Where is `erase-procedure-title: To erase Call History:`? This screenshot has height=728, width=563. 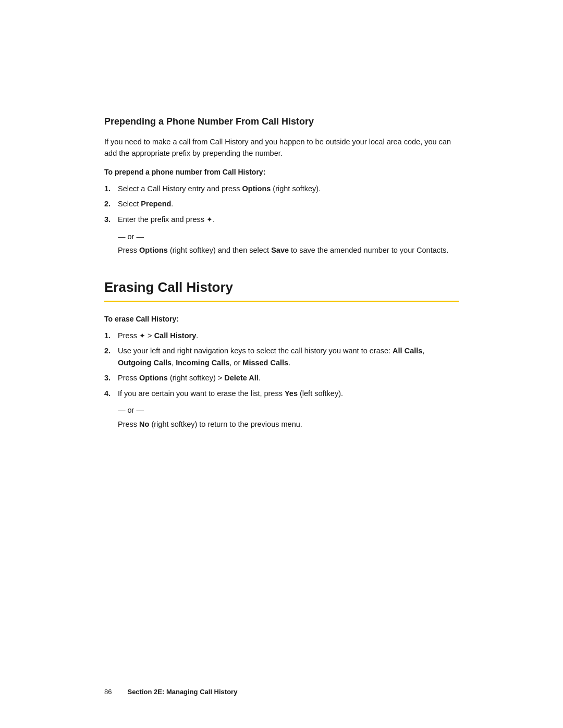 erase-procedure-title: To erase Call History: is located at coordinates (282, 319).